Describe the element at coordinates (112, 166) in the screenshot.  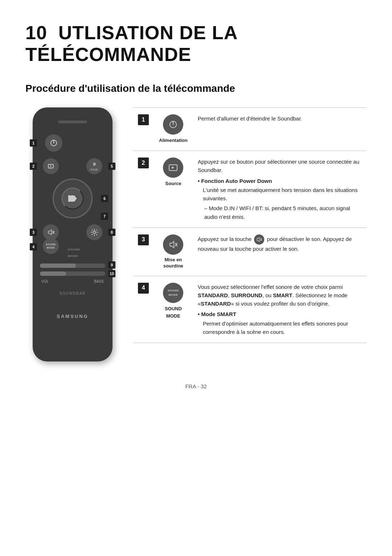
I see `callout-5: 5` at that location.